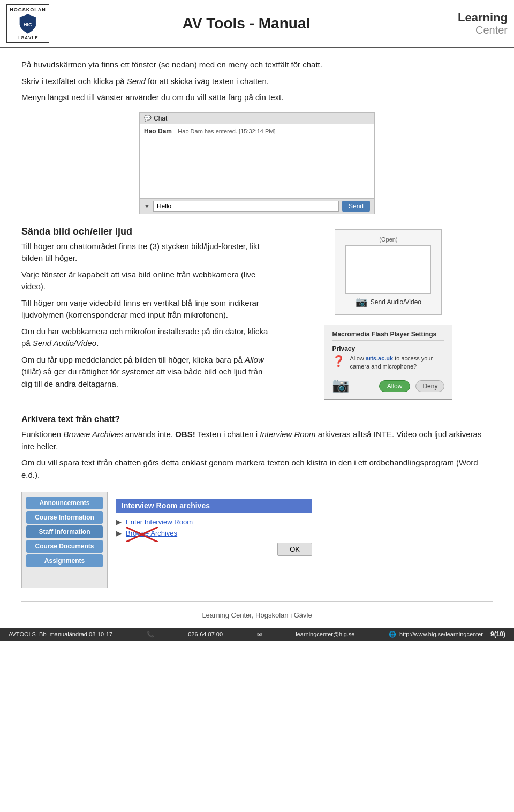  What do you see at coordinates (392, 634) in the screenshot?
I see `footer-globe-icon: 🌐` at bounding box center [392, 634].